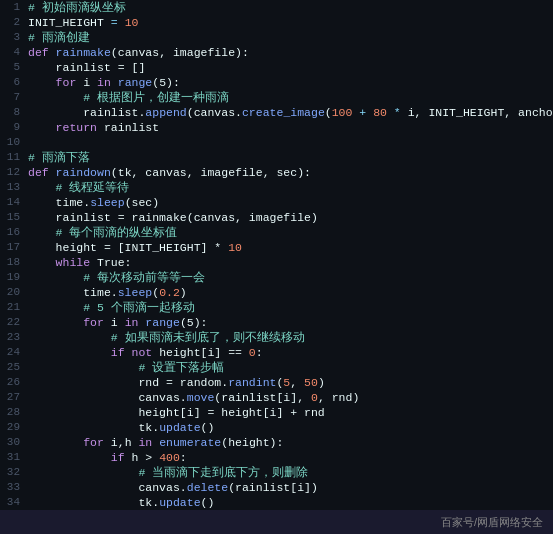  Describe the element at coordinates (276, 38) in the screenshot. I see `code-line: 3# 雨滴创建` at that location.